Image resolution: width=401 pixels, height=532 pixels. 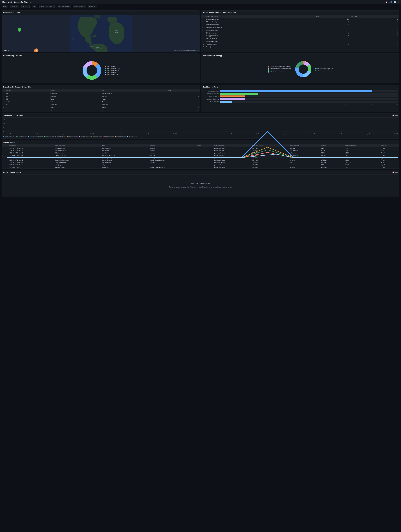 What do you see at coordinates (6, 51) in the screenshot?
I see `mapbox-logo: mapbox` at bounding box center [6, 51].